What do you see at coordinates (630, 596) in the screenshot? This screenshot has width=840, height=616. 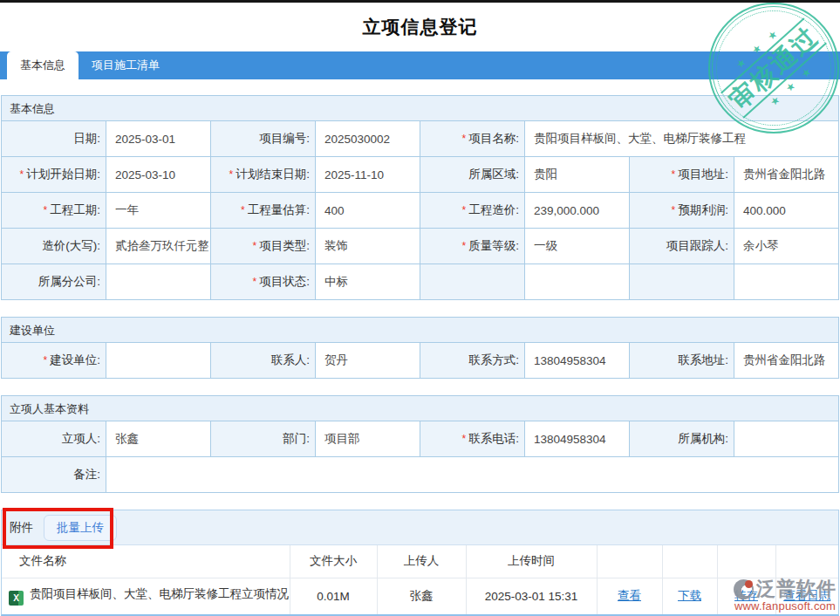 I see `file-action-cell: 查看` at bounding box center [630, 596].